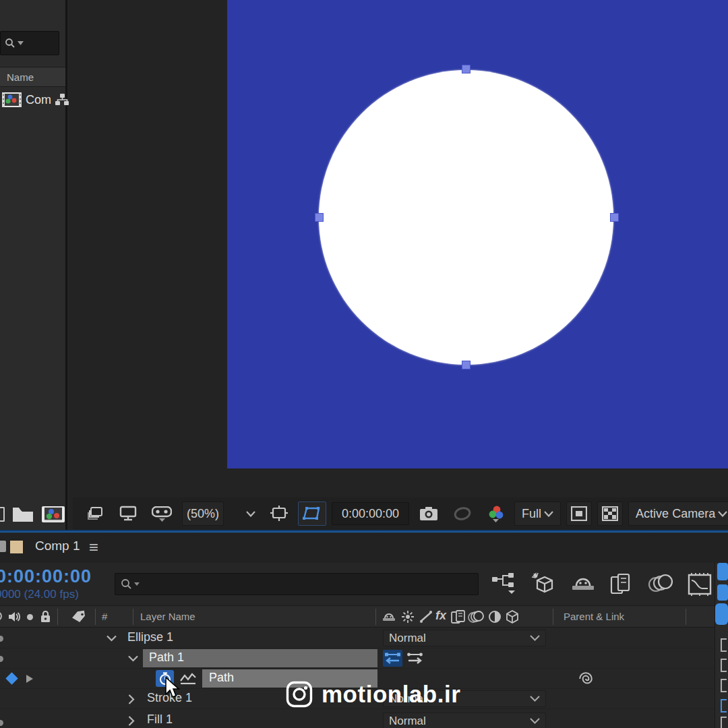 The image size is (728, 728). I want to click on multi-view-icon, so click(96, 514).